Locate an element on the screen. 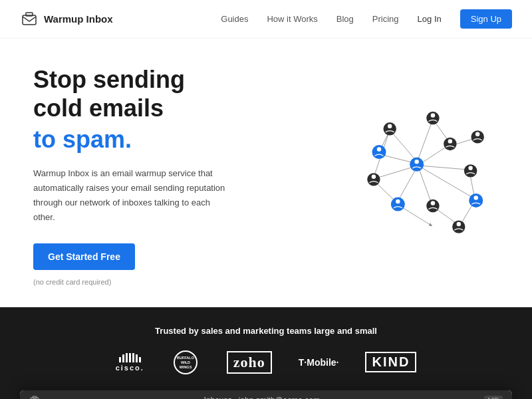 The width and height of the screenshot is (532, 399). nav-guides: Guides is located at coordinates (234, 19).